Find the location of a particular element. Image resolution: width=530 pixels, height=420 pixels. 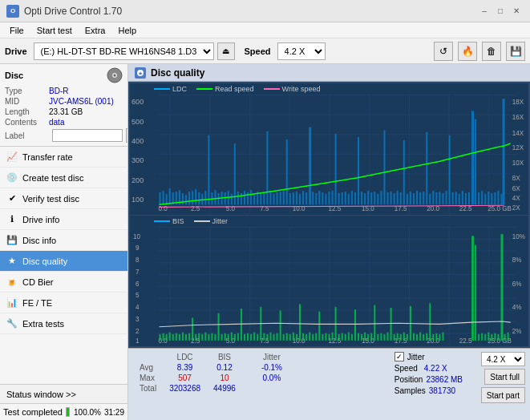

sidebar-item-extra-tests: 🔧 Extra tests is located at coordinates (64, 324).